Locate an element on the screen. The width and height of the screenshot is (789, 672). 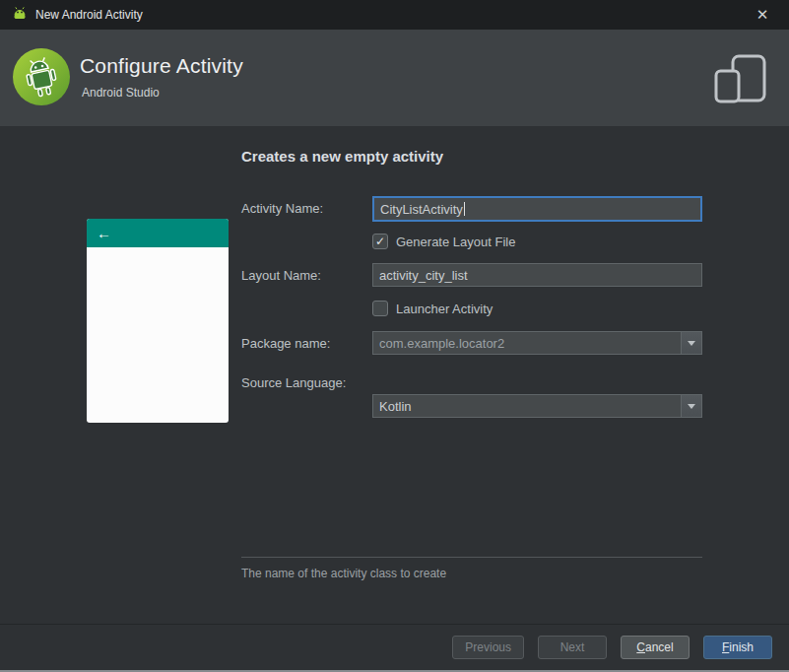
android-studio-logo-icon is located at coordinates (41, 77).